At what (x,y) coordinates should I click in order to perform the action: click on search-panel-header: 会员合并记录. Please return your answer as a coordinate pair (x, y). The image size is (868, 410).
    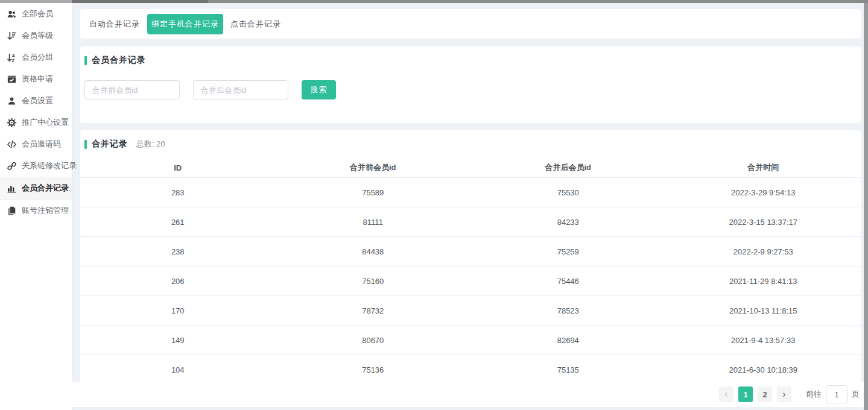
    Looking at the image, I should click on (470, 56).